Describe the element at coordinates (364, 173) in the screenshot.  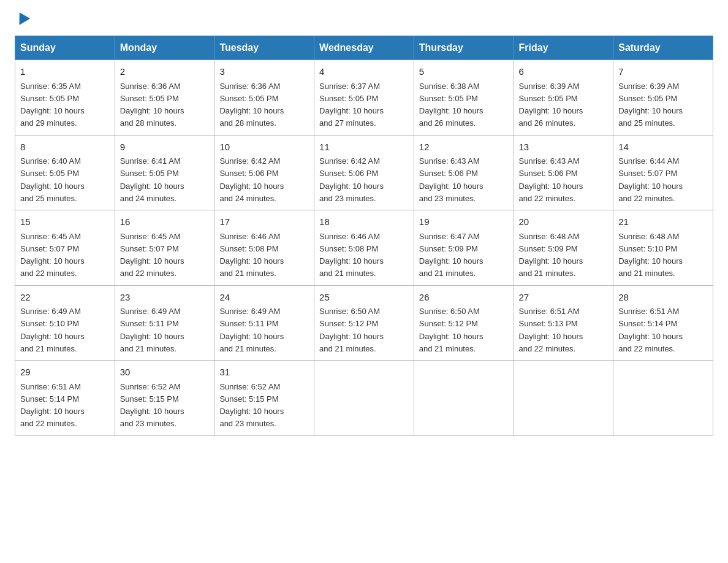
I see `week-row-2: 8 Sunrise: 6:40 AMSunset: 5:05 PMDayligh…` at that location.